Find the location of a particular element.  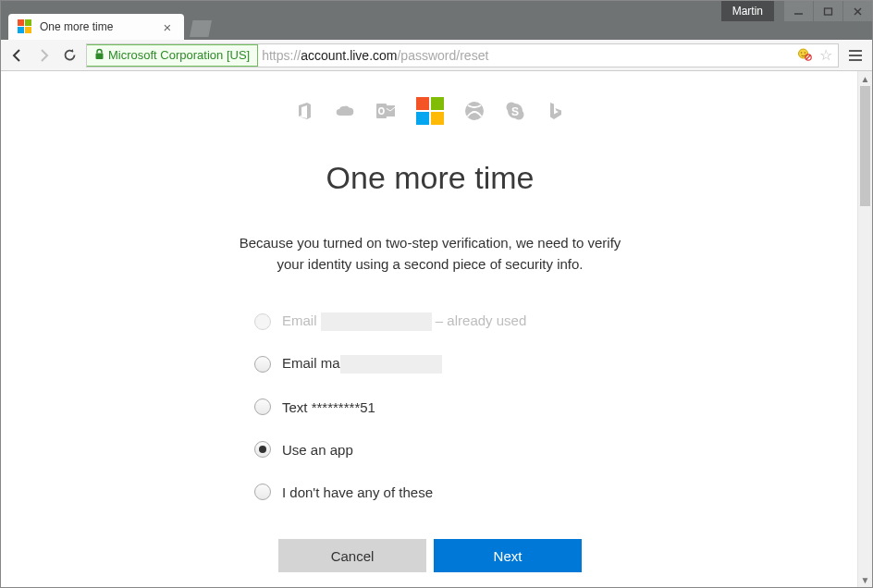

browser-tab: One more time × is located at coordinates (96, 27).